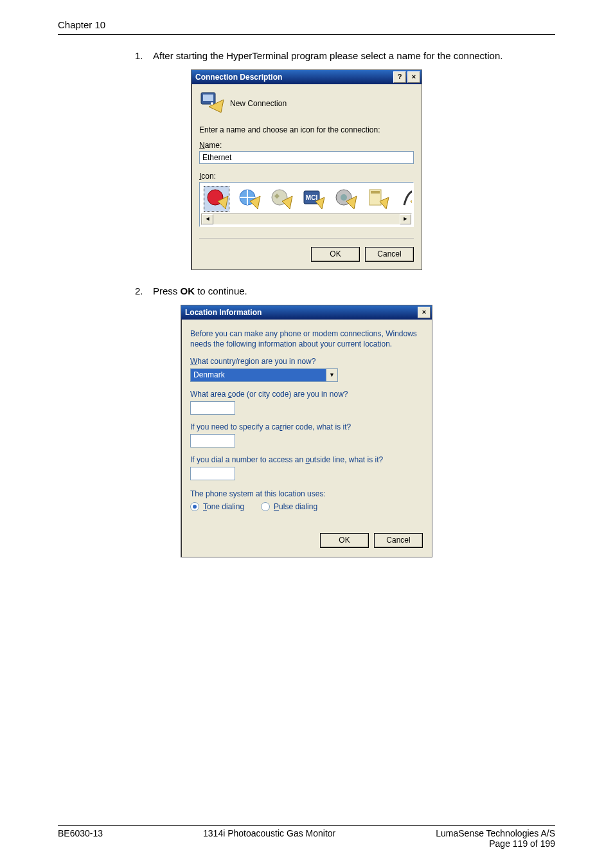 This screenshot has width=613, height=868. I want to click on titlebar: Connection Description ? ×, so click(306, 77).